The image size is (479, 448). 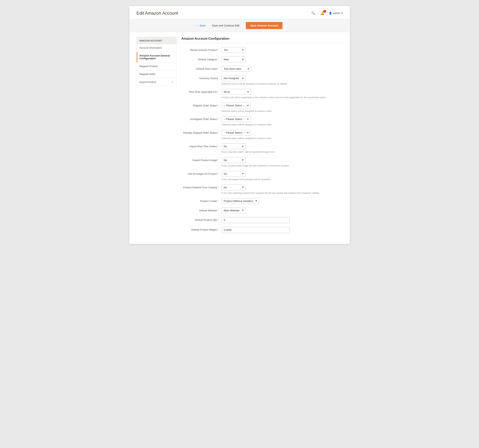 What do you see at coordinates (282, 162) in the screenshot?
I see `field-content: NoYes If yes, product base image will al…` at bounding box center [282, 162].